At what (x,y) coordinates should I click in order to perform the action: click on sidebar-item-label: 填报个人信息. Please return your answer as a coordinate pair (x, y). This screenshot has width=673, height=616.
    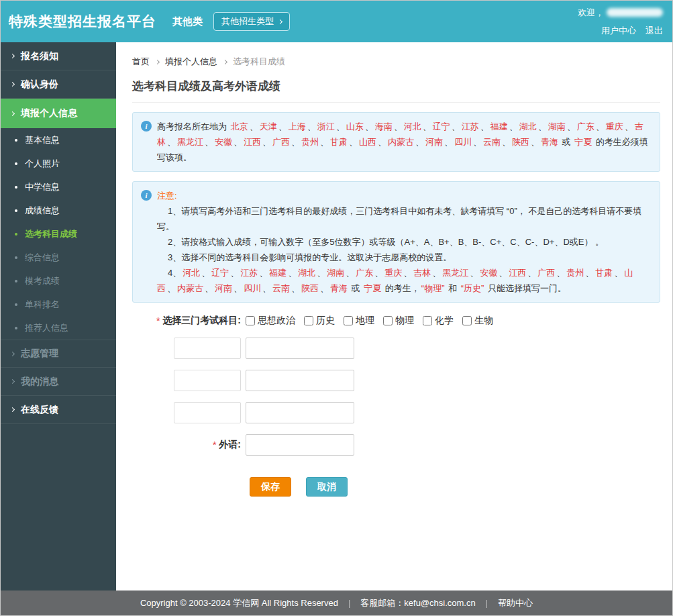
    Looking at the image, I should click on (49, 113).